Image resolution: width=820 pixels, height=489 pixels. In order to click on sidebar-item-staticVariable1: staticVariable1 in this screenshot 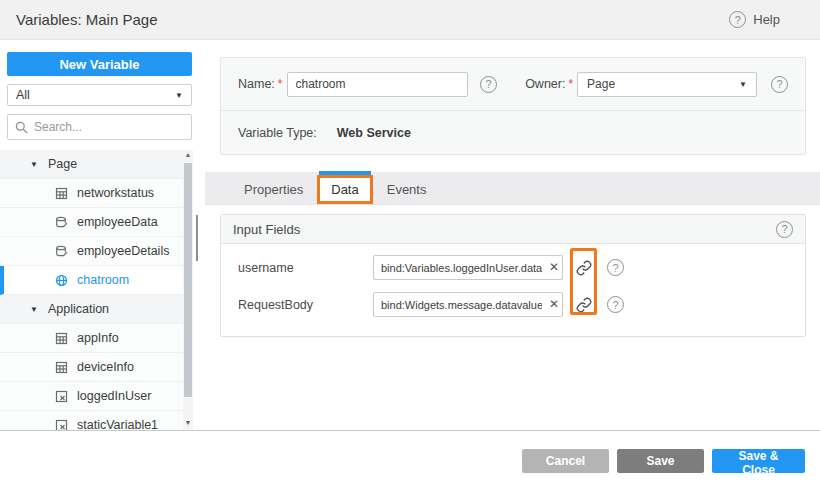, I will do `click(92, 420)`.